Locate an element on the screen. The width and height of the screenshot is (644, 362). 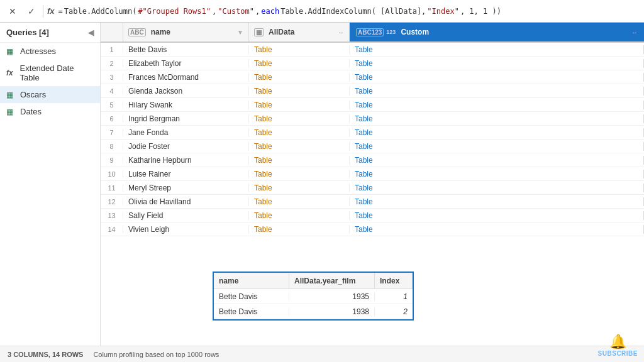
td-index: 6 is located at coordinates (112, 119).